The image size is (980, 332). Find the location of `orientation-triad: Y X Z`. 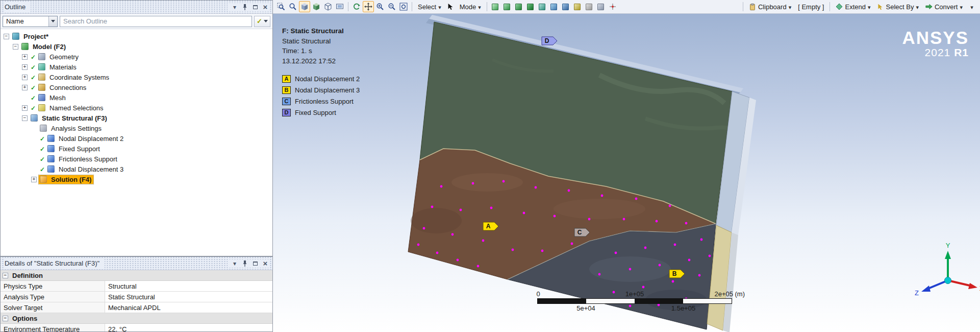

orientation-triad: Y X Z is located at coordinates (945, 282).